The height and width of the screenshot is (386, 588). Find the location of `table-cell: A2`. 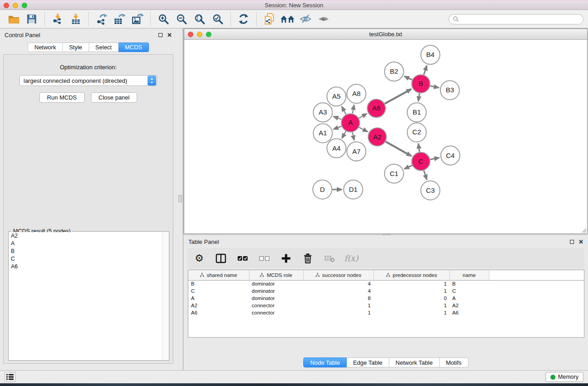

table-cell: A2 is located at coordinates (469, 305).